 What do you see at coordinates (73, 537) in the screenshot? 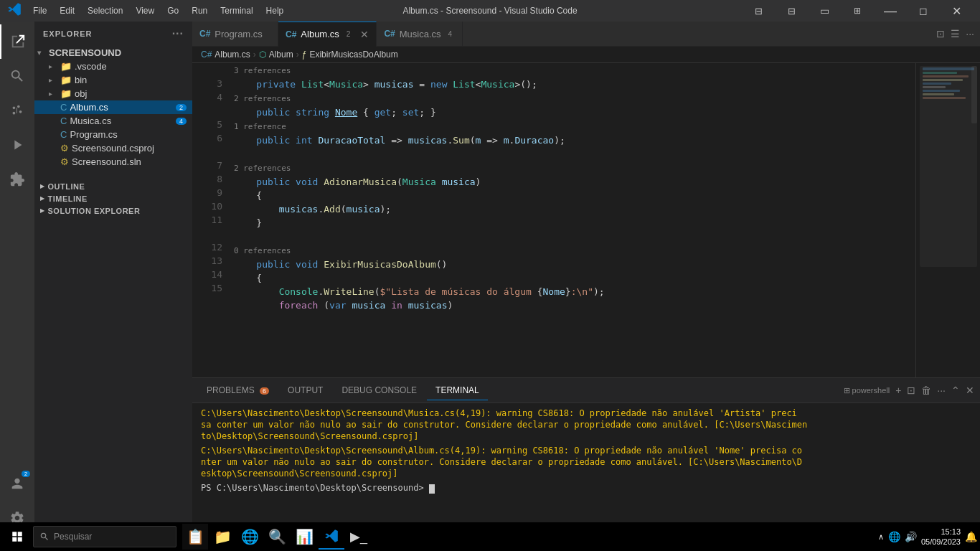
I see `search-label: Pesquisar` at bounding box center [73, 537].